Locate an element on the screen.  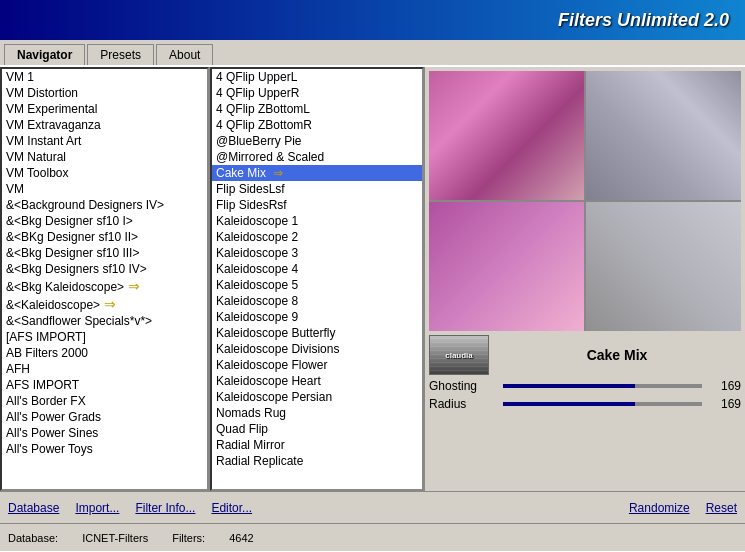
left-list-item: &<Background Designers IV> is located at coordinates (104, 205).